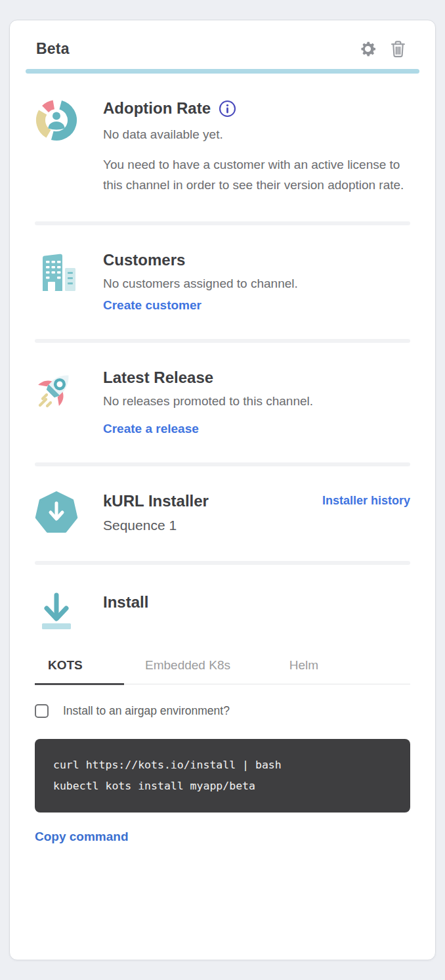 This screenshot has height=980, width=445. Describe the element at coordinates (222, 45) in the screenshot. I see `channel-card-header: Beta` at that location.